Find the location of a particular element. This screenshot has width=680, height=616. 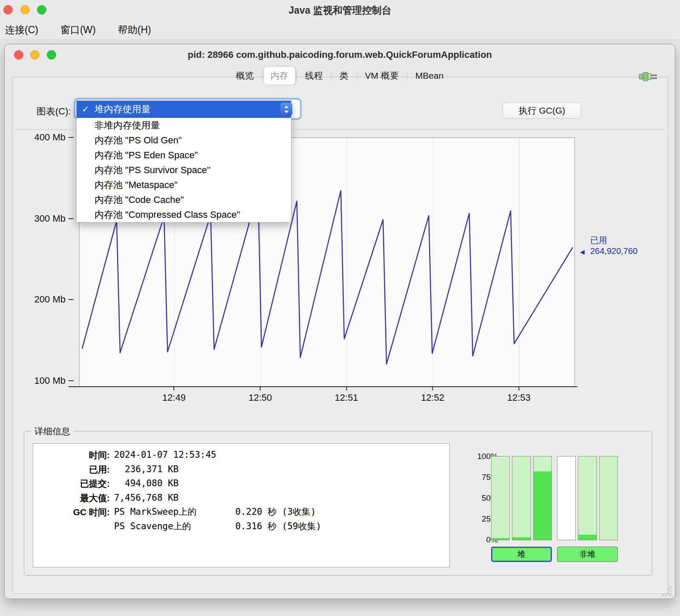

gc-collector-time: 0.316 秒 (59收集) is located at coordinates (278, 527).